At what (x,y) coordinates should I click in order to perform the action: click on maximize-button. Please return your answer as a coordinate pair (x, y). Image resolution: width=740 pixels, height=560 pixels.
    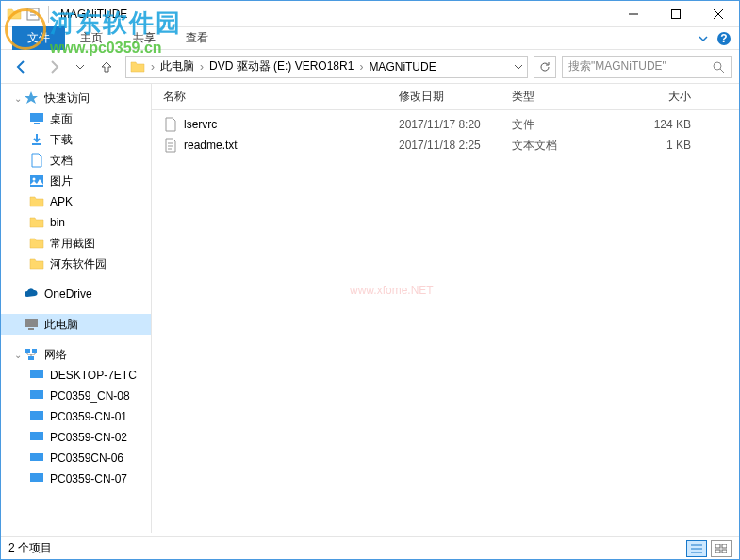
    Looking at the image, I should click on (675, 13).